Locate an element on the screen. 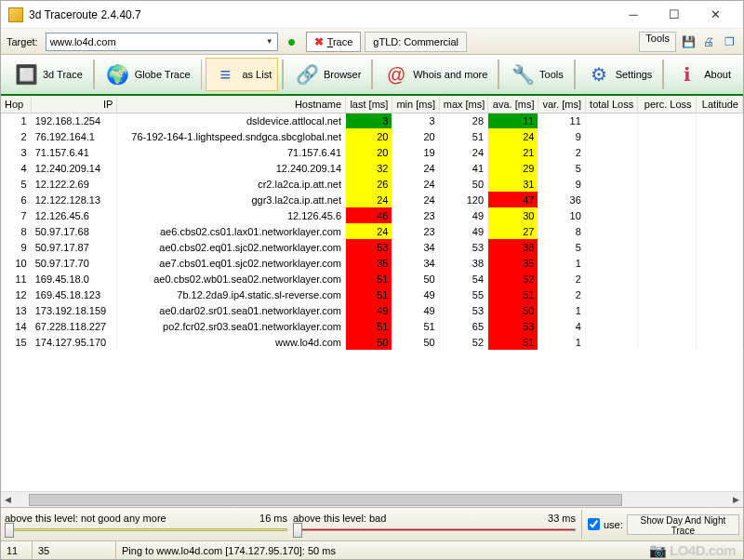 The image size is (744, 560). whois-button: @Whois and more is located at coordinates (435, 74).